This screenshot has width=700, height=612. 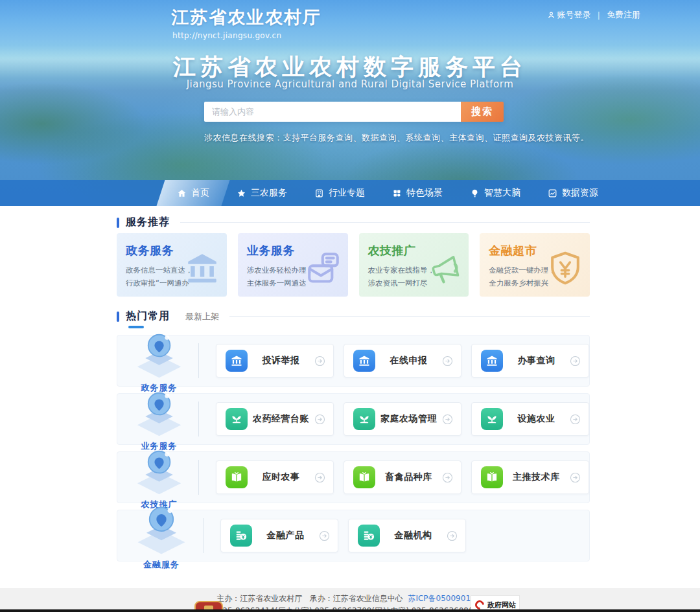 What do you see at coordinates (161, 565) in the screenshot?
I see `category-label: 金融服务` at bounding box center [161, 565].